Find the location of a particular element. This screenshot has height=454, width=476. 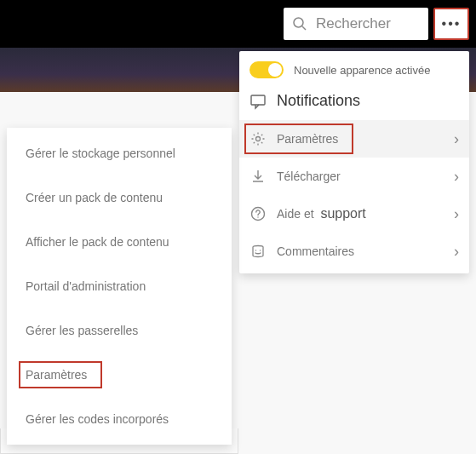

submenu-item-portail-admin: Portail d'administration is located at coordinates (119, 286).